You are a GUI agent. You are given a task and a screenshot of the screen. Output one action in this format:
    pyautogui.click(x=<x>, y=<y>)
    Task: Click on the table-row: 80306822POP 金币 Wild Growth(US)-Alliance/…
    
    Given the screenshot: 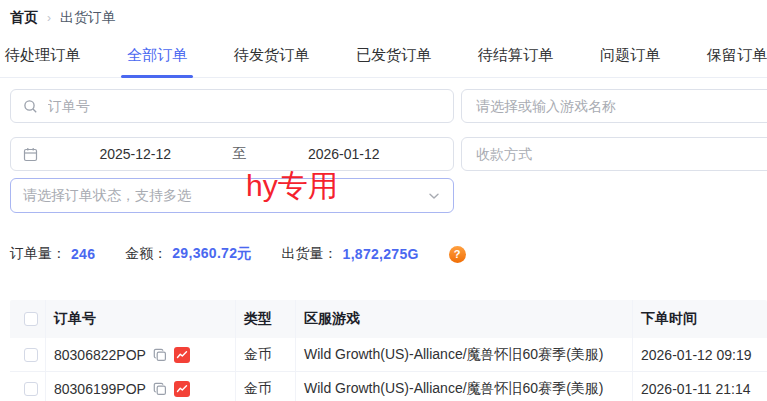 What is the action you would take?
    pyautogui.click(x=388, y=355)
    